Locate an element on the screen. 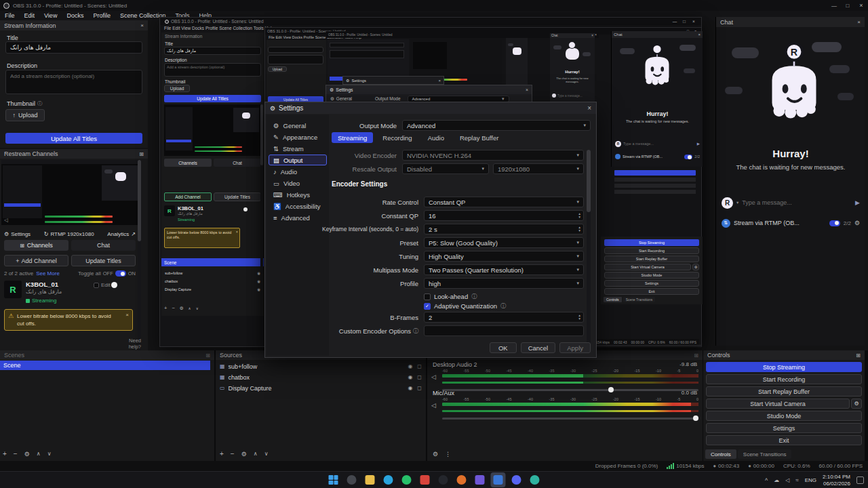 The height and width of the screenshot is (488, 868). menu-profile: Profile is located at coordinates (102, 16).